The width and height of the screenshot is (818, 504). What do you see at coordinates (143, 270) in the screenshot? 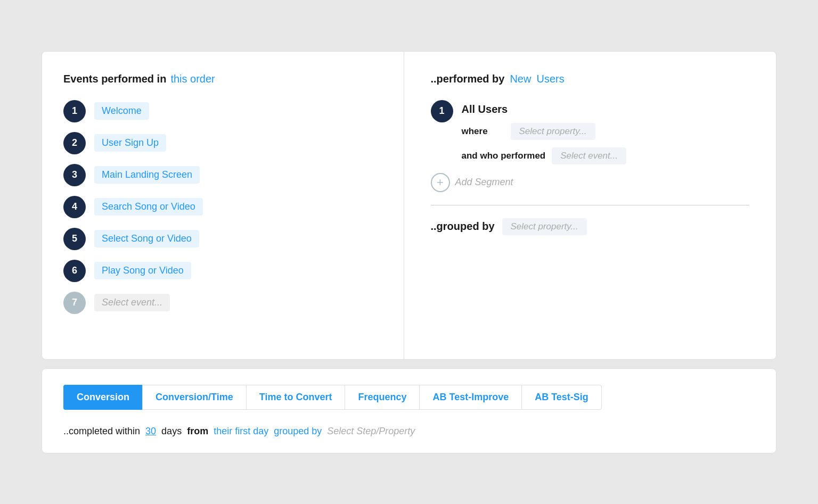
I see `event-label-6: Play Song or Video` at bounding box center [143, 270].